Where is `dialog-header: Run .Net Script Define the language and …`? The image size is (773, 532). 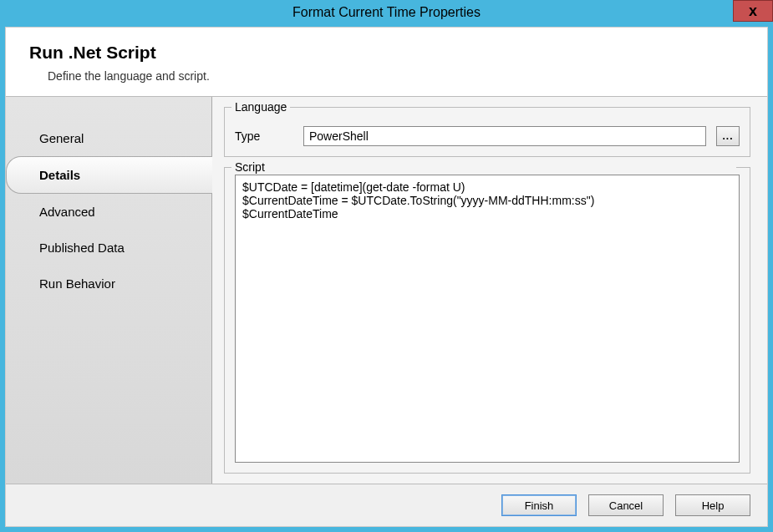
dialog-header: Run .Net Script Define the language and … is located at coordinates (386, 62).